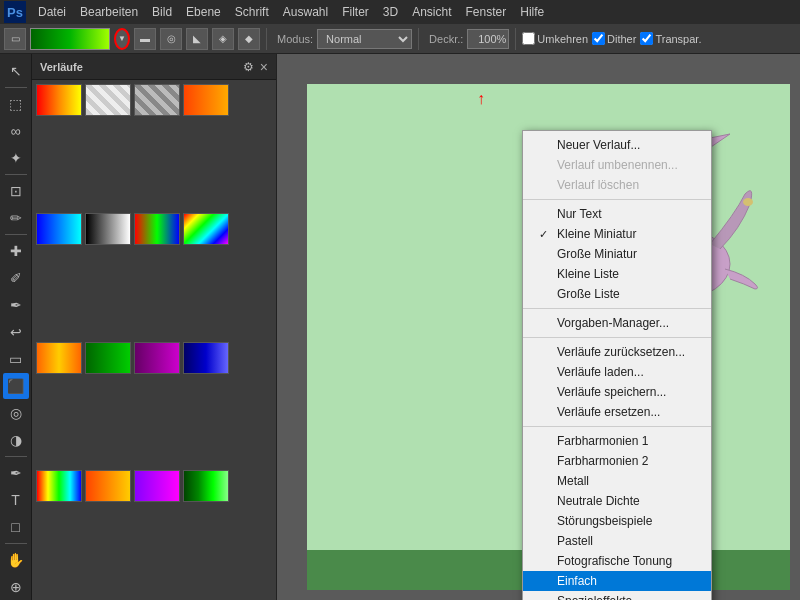 The height and width of the screenshot is (600, 800). What do you see at coordinates (390, 12) in the screenshot?
I see `menu-3d: 3D` at bounding box center [390, 12].